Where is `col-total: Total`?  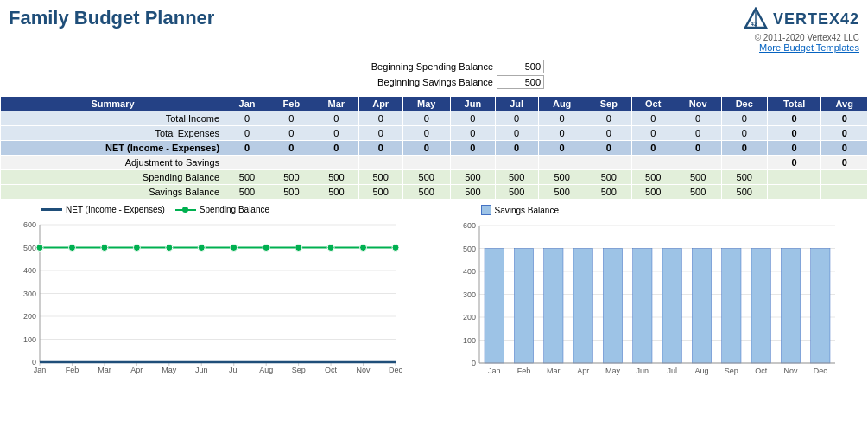 col-total: Total is located at coordinates (795, 104).